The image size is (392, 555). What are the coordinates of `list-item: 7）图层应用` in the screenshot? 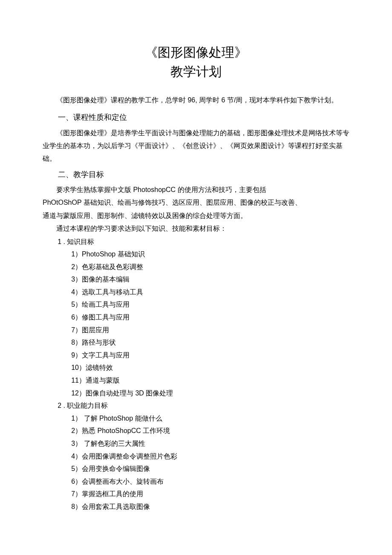 It's located at (196, 330).